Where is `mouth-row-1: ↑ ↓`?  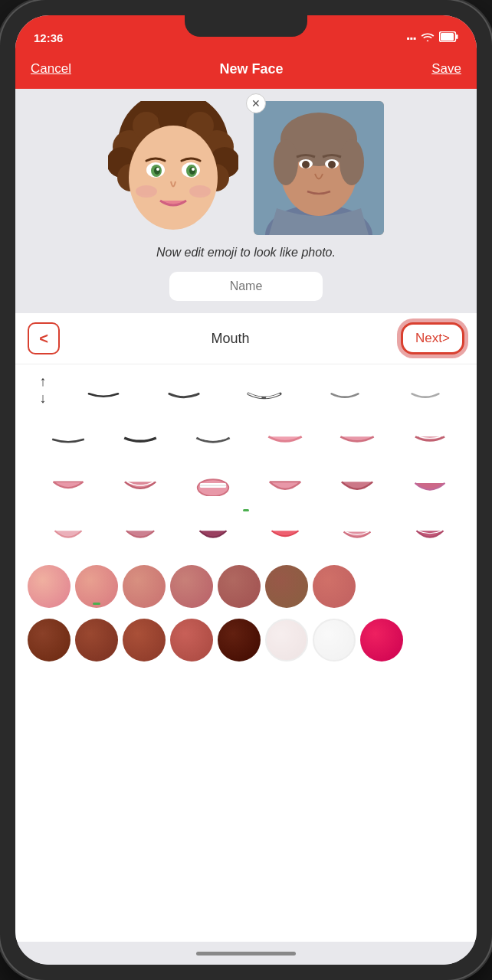
mouth-row-1: ↑ ↓ is located at coordinates (246, 390).